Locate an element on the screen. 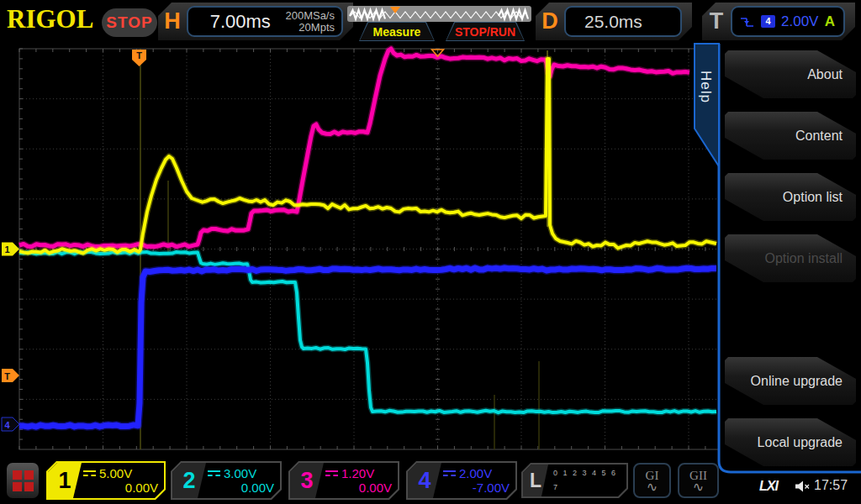  channel2-box: 23.00V0.00V is located at coordinates (226, 480).